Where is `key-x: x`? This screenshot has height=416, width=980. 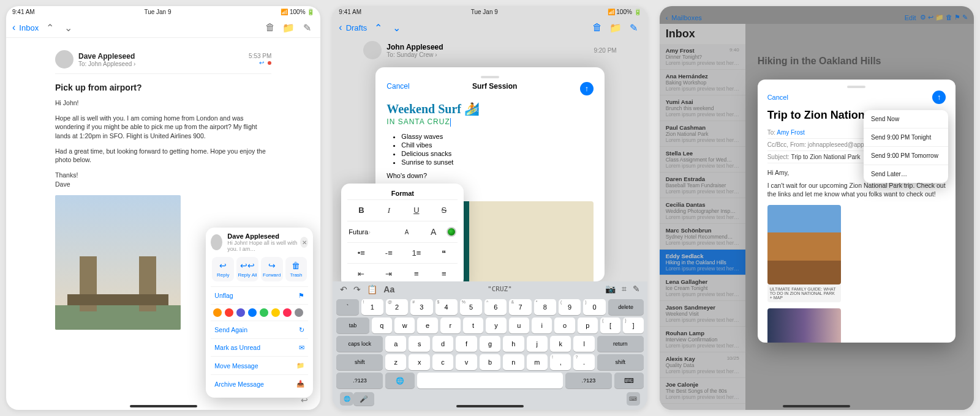
key-x: x is located at coordinates (419, 362).